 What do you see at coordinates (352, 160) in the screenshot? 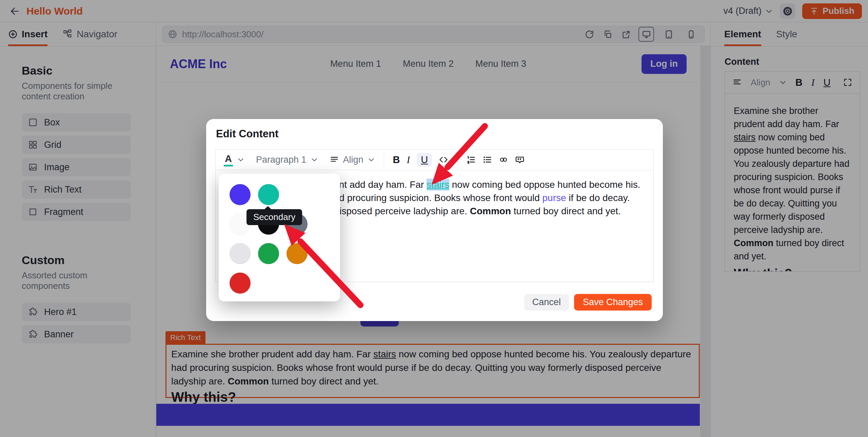
I see `align-dropdown: Align` at bounding box center [352, 160].